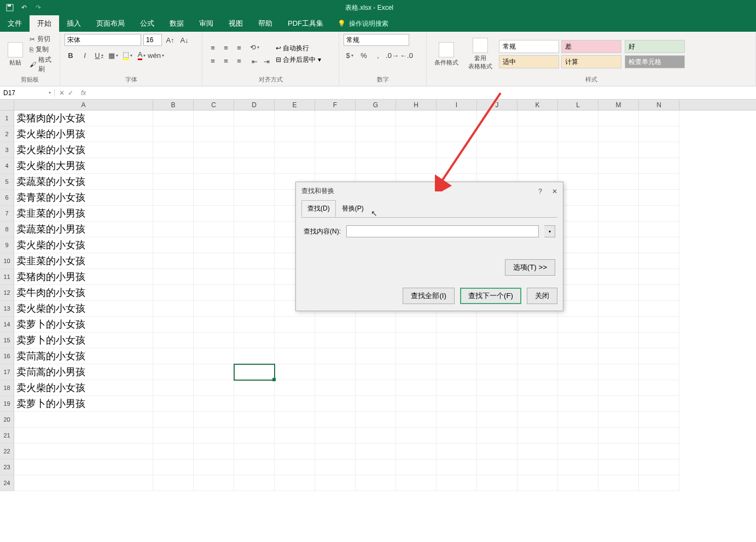 The height and width of the screenshot is (542, 756). Describe the element at coordinates (305, 24) in the screenshot. I see `tab-pdf: PDF工具集` at that location.